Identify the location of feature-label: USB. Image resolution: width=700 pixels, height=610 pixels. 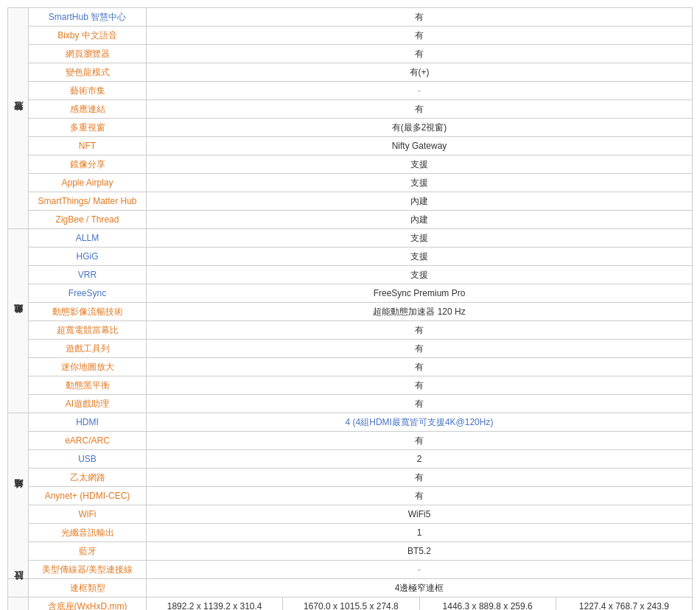
(88, 460).